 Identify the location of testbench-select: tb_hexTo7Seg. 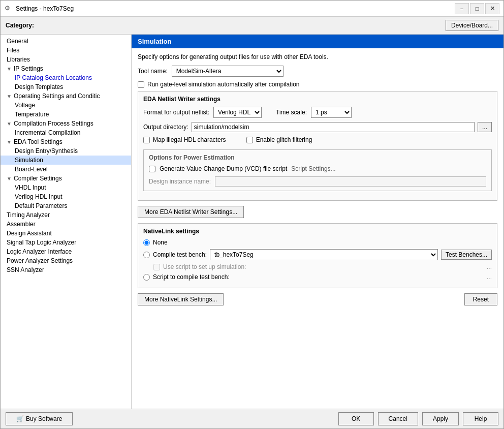
(324, 255).